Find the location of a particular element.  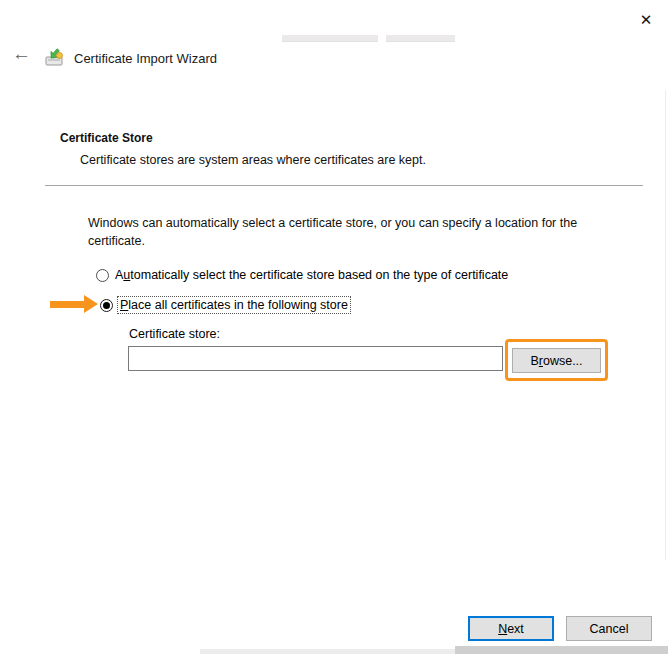

close-button: ✕ is located at coordinates (646, 20).